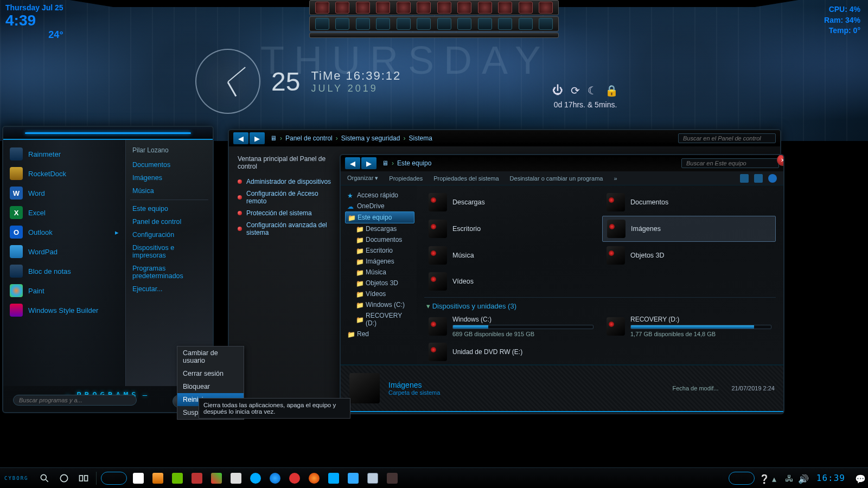 Image resolution: width=868 pixels, height=488 pixels. What do you see at coordinates (505, 138) in the screenshot?
I see `cp-titlebar: ◀ ▶ 🖥 › Panel de control › Sistema y seg…` at bounding box center [505, 138].